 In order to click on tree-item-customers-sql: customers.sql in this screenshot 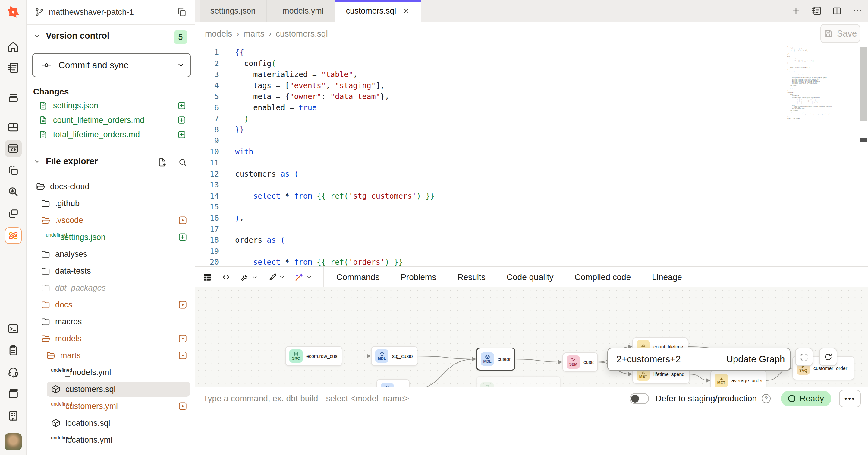, I will do `click(111, 389)`.